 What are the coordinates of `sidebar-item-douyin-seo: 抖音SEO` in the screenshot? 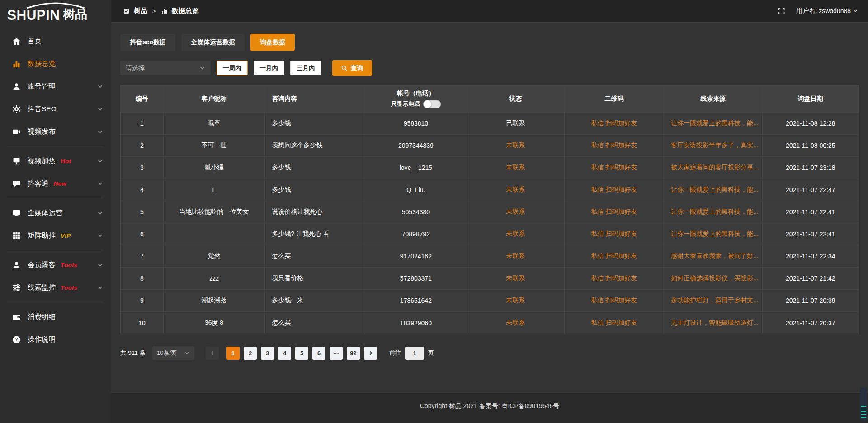 It's located at (56, 109).